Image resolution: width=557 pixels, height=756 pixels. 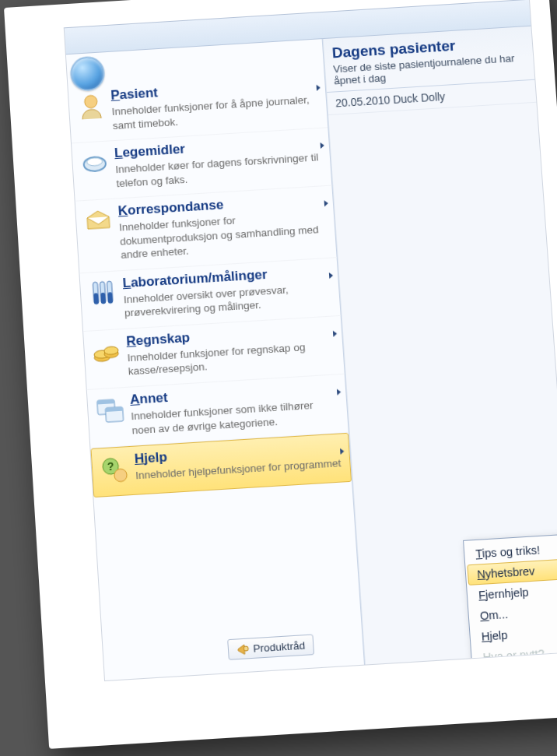 I want to click on patient-icon, so click(x=92, y=106).